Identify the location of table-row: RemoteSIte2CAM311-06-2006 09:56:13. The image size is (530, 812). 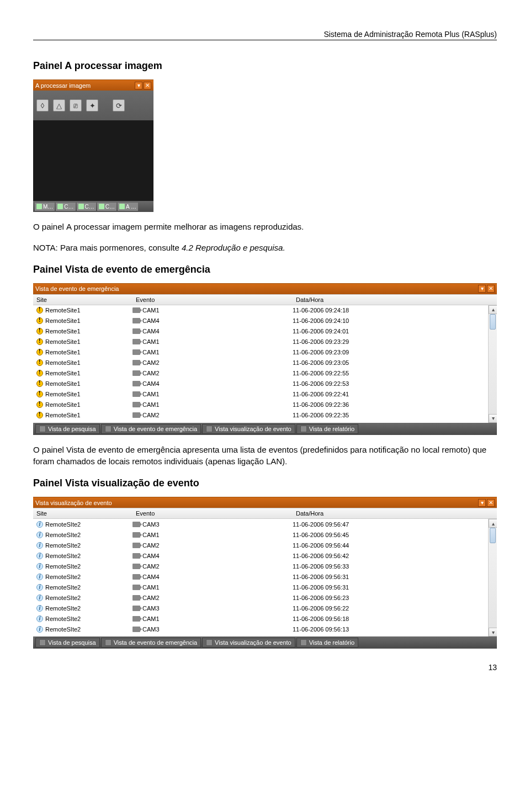
(265, 629).